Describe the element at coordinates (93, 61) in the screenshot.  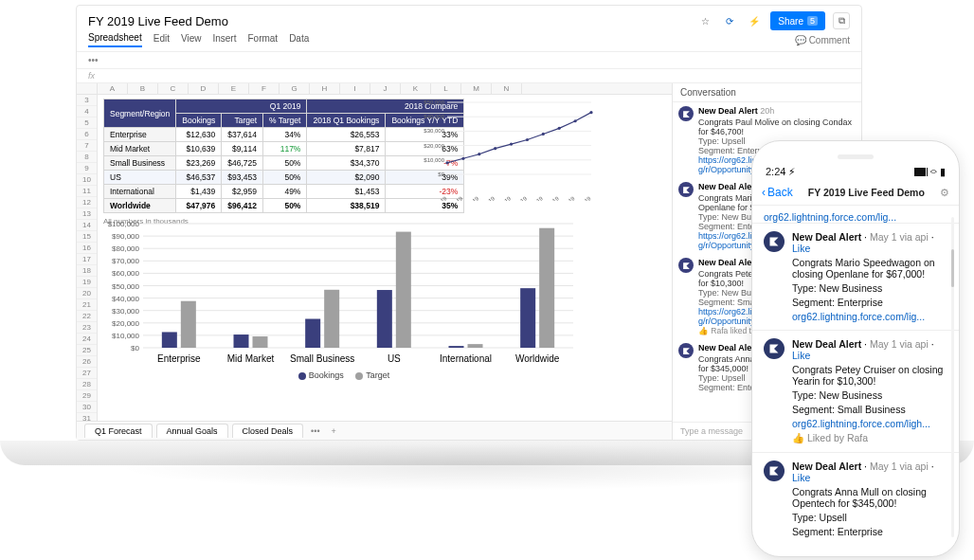
I see `toolbar-more: •••` at that location.